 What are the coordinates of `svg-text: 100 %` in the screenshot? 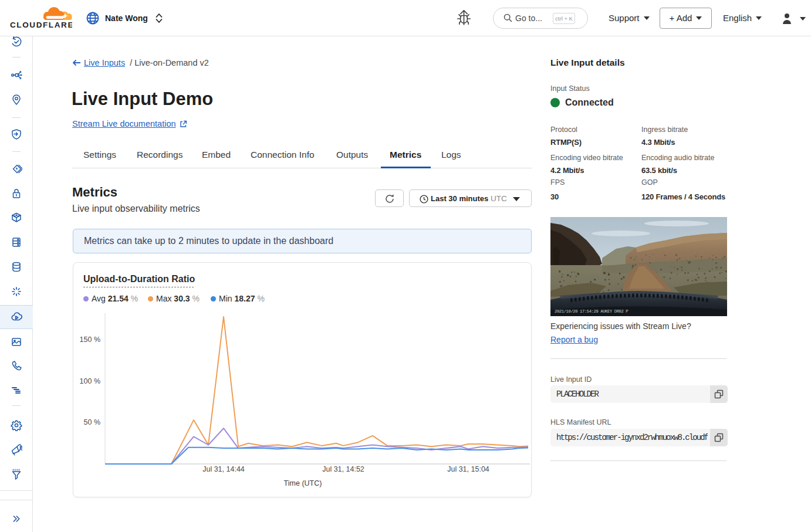 It's located at (90, 381).